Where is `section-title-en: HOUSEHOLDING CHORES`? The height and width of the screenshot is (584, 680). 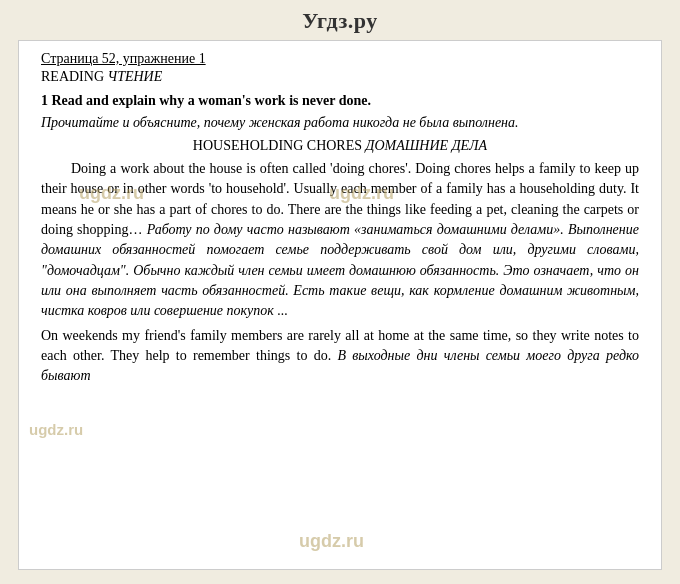
section-title-en: HOUSEHOLDING CHORES is located at coordinates (278, 146).